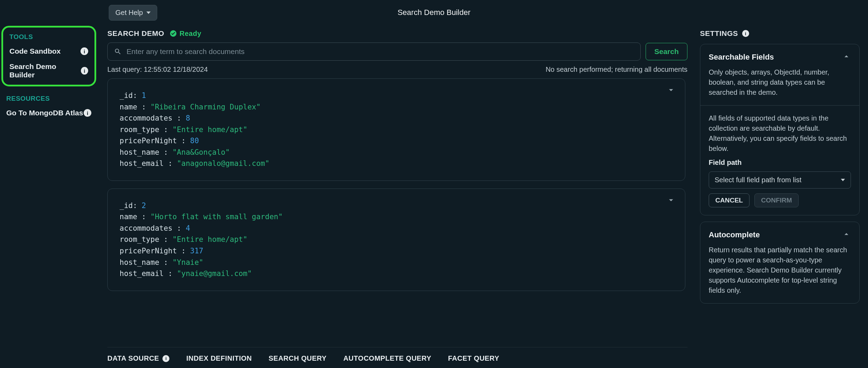 The width and height of the screenshot is (868, 368). What do you see at coordinates (780, 180) in the screenshot?
I see `field-path-select: Select full field path from list` at bounding box center [780, 180].